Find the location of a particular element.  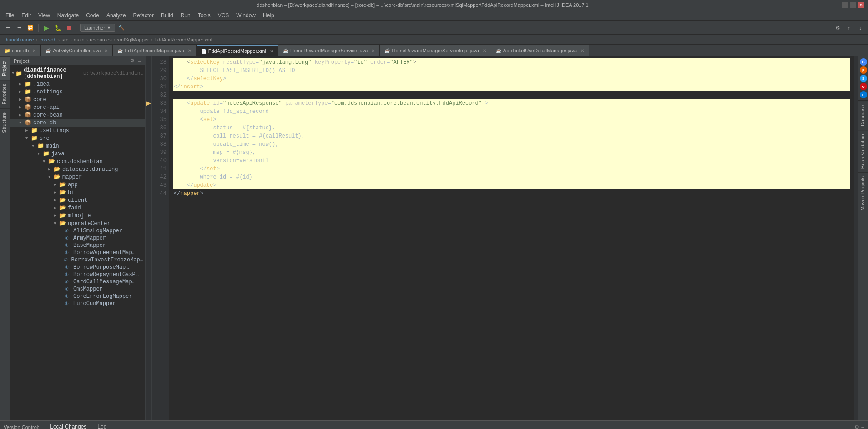

tree-item-borrowrepayment: ① BorrowRepaymentGasP… is located at coordinates (77, 275).